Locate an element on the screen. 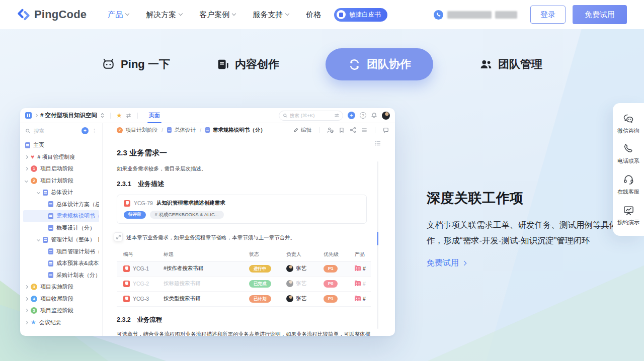 Image resolution: width=644 pixels, height=361 pixels. breadcrumb-row: 2 项目计划阶段 / 总体设计 / 需求规格说明书（分） is located at coordinates (249, 130).